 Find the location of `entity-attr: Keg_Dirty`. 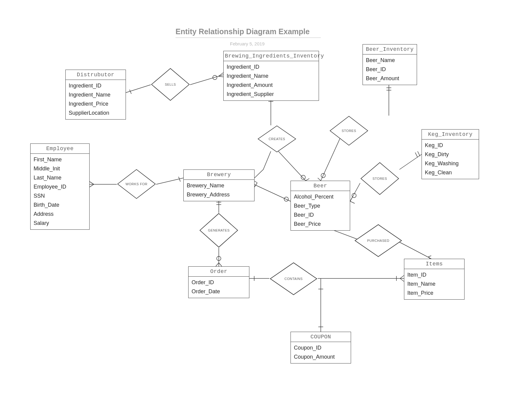

entity-attr: Keg_Dirty is located at coordinates (450, 154).